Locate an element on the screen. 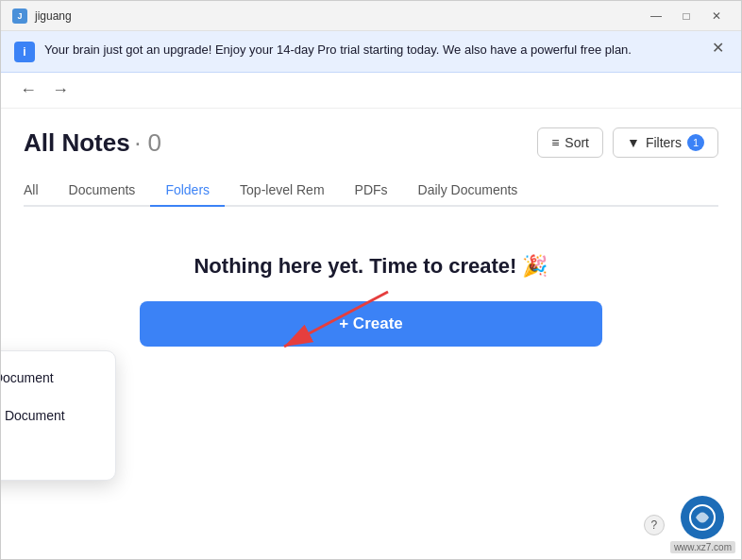 The height and width of the screenshot is (560, 742). close-button: ✕ is located at coordinates (717, 16).